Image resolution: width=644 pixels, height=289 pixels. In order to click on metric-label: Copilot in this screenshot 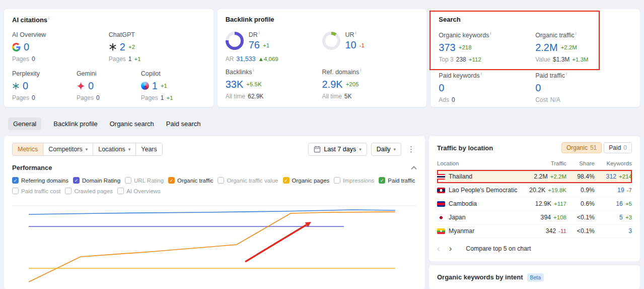, I will do `click(173, 74)`.